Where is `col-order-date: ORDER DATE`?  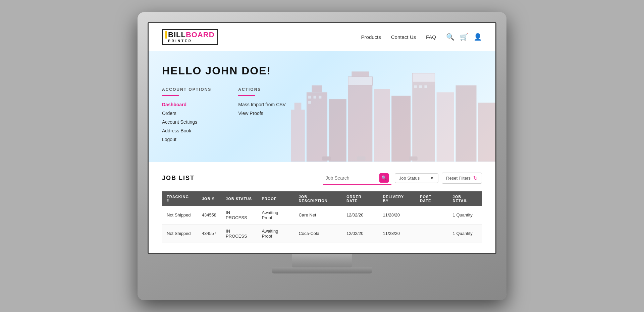
col-order-date: ORDER DATE is located at coordinates (360, 199).